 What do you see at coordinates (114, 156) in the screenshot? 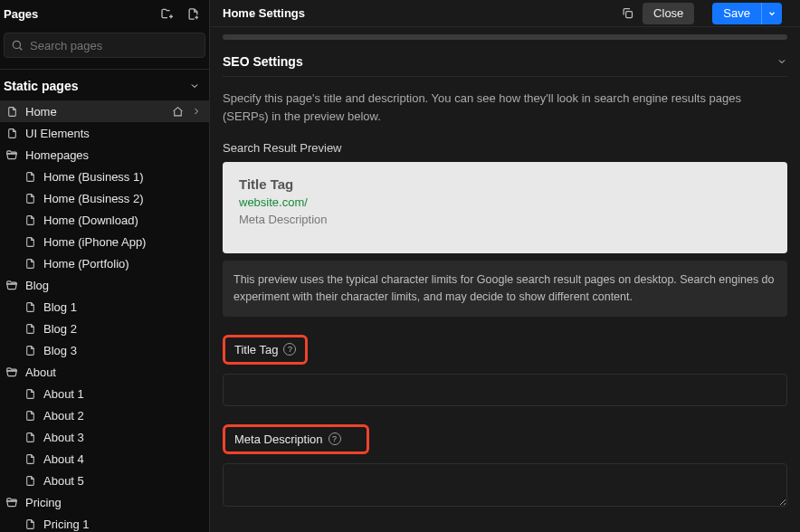
I see `folder-label: Homepages` at bounding box center [114, 156].